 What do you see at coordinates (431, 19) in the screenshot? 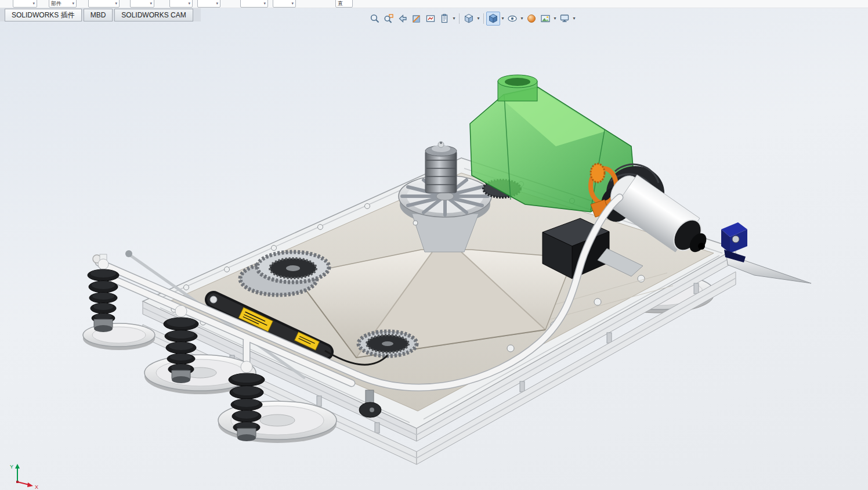
I see `3d-drawing-view-icon` at bounding box center [431, 19].